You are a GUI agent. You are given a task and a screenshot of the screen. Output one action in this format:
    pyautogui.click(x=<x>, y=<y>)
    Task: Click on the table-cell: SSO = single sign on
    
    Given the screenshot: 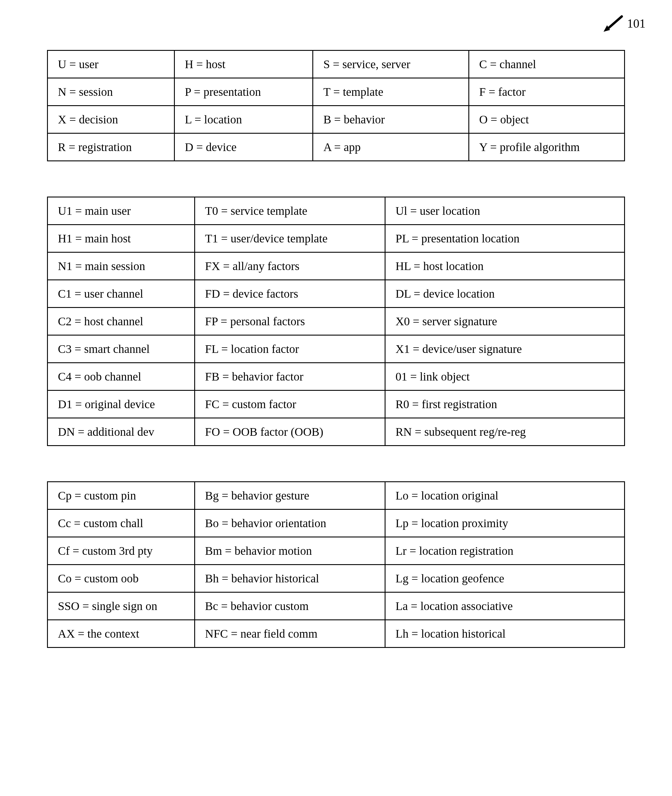 What is the action you would take?
    pyautogui.click(x=121, y=606)
    